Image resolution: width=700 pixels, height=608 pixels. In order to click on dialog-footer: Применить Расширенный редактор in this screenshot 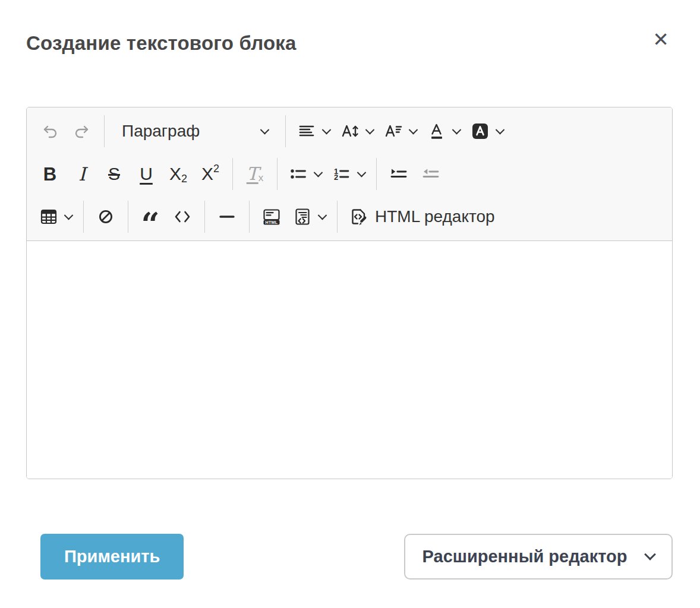, I will do `click(349, 557)`.